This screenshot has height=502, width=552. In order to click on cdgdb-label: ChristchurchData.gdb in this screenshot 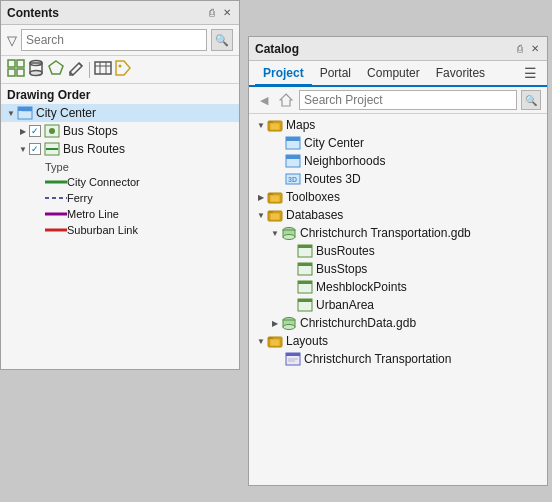, I will do `click(358, 323)`.